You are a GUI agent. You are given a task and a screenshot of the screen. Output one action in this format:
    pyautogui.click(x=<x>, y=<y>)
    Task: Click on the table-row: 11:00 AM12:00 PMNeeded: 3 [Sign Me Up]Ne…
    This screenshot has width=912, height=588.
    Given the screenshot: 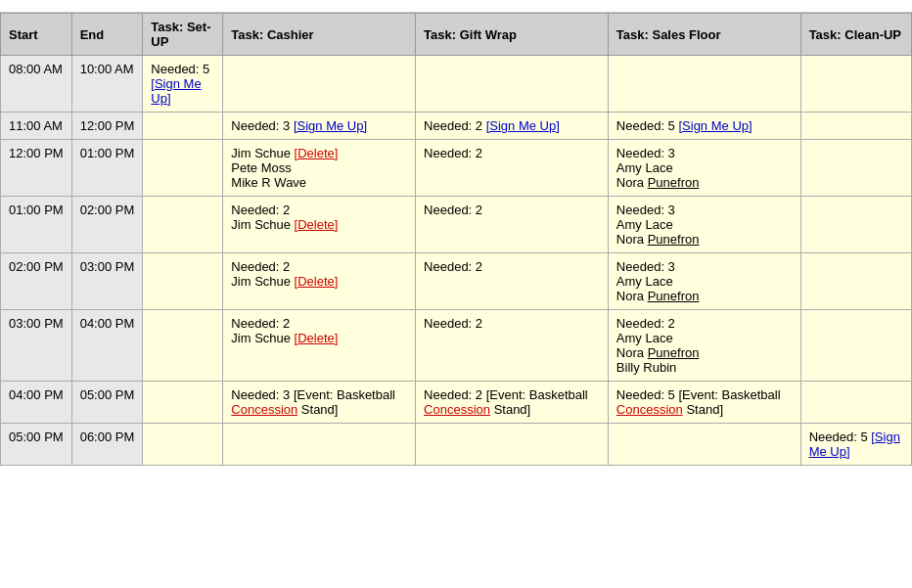 What is the action you would take?
    pyautogui.click(x=456, y=126)
    